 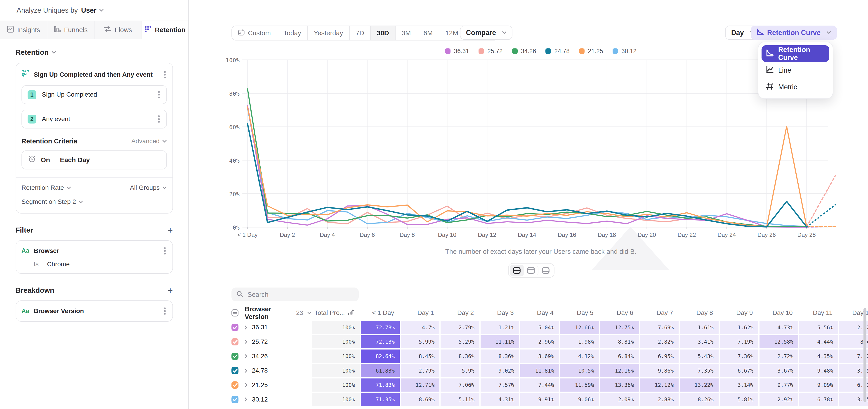 What do you see at coordinates (460, 399) in the screenshot?
I see `retention-cell: 5.11%` at bounding box center [460, 399].